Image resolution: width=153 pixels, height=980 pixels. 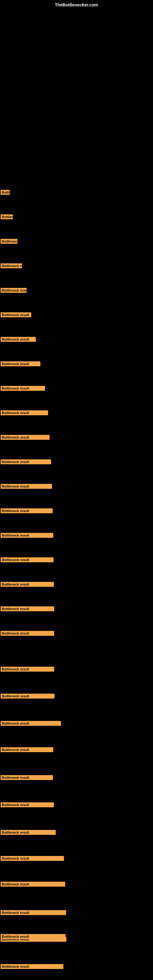 I want to click on bottleneck-label-2: Bottleneck result, so click(x=31, y=724).